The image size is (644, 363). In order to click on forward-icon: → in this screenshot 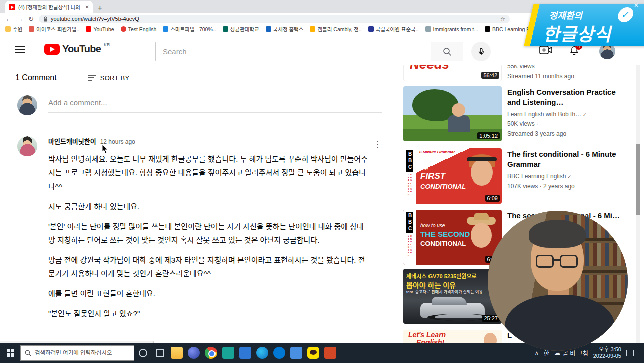, I will do `click(20, 19)`.